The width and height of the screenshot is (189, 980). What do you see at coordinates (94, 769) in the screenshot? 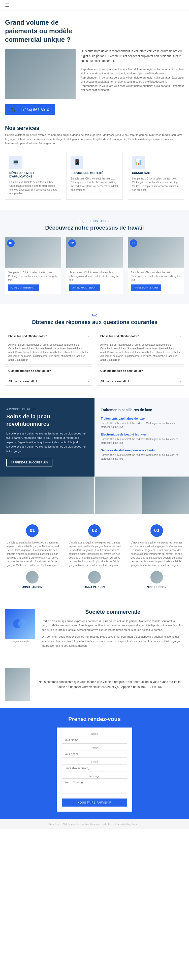
I see `appointment-form: Name Phone Email Message NOUS FAIRE PARV…` at bounding box center [94, 769].